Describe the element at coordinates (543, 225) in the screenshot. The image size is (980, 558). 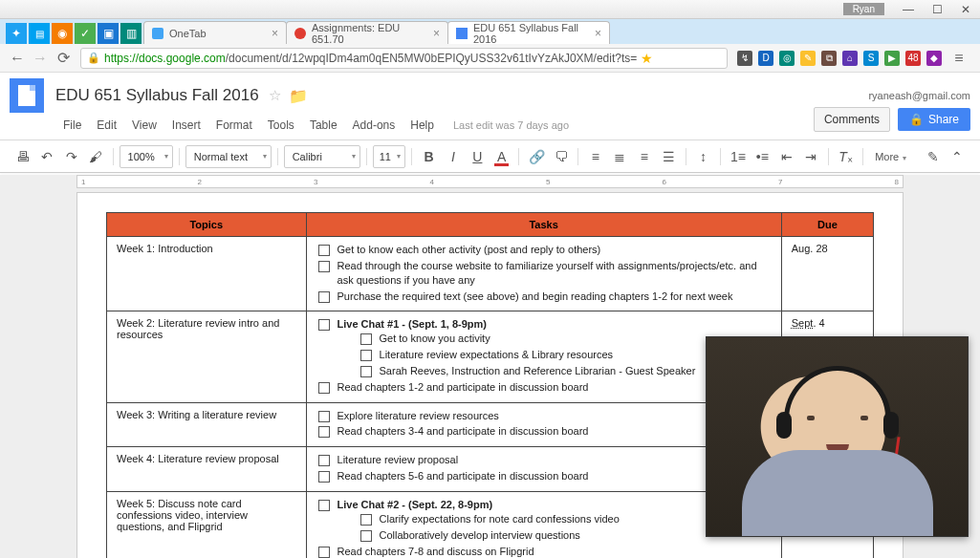
I see `col-tasks: Tasks` at that location.